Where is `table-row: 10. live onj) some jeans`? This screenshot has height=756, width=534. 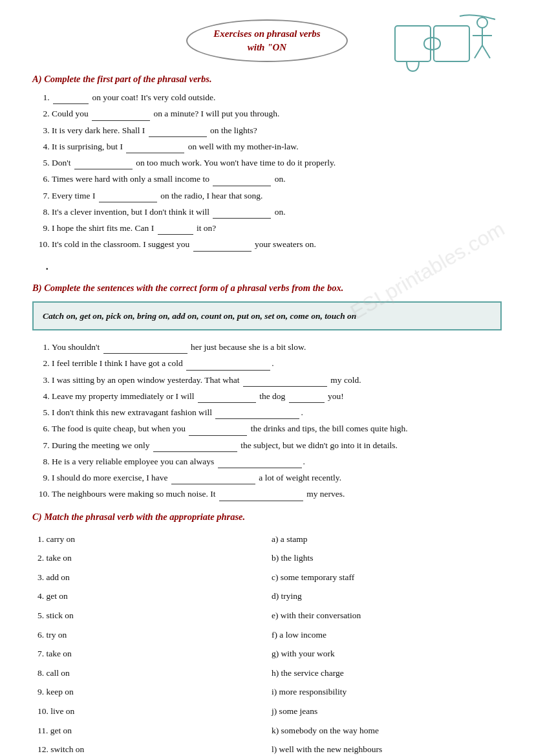
table-row: 10. live onj) some jeans is located at coordinates (267, 711).